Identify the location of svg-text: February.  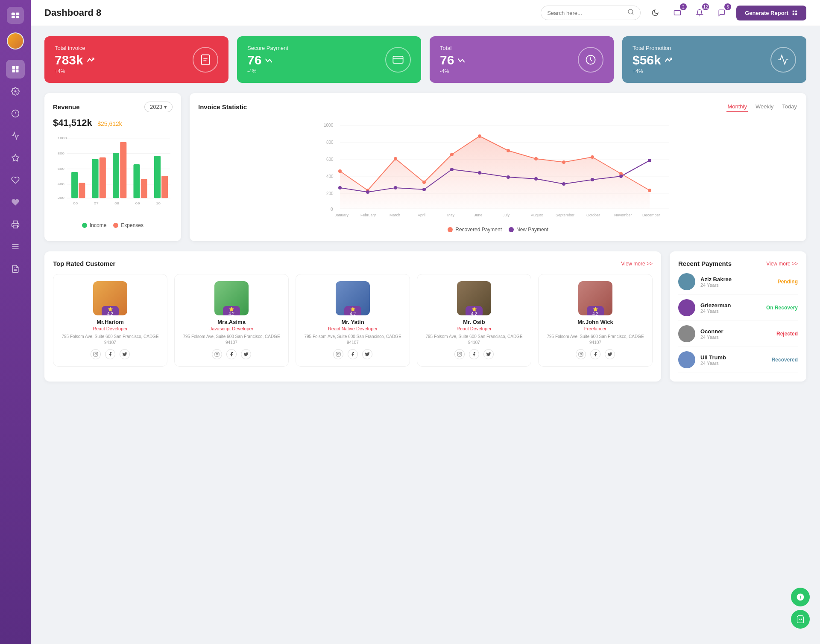
(368, 215).